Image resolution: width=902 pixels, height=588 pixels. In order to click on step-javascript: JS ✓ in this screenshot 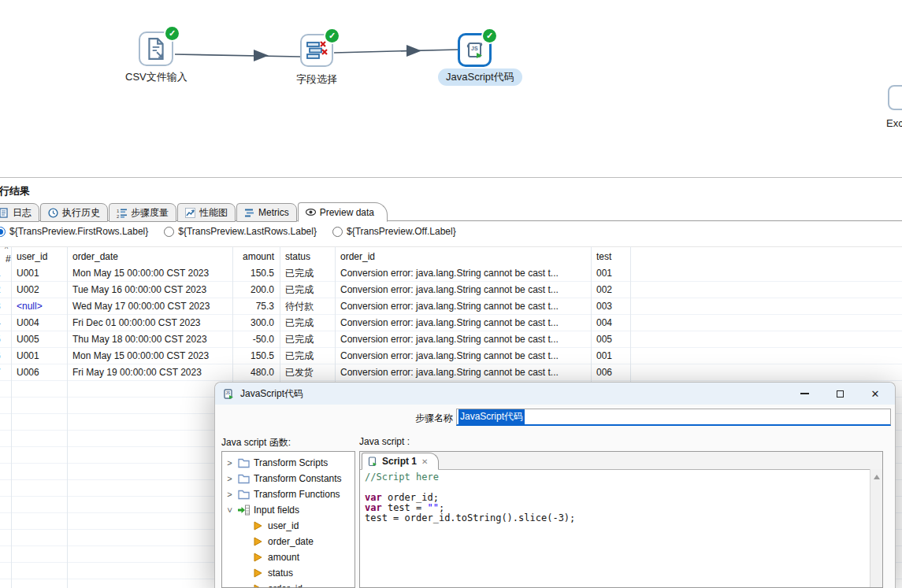, I will do `click(474, 50)`.